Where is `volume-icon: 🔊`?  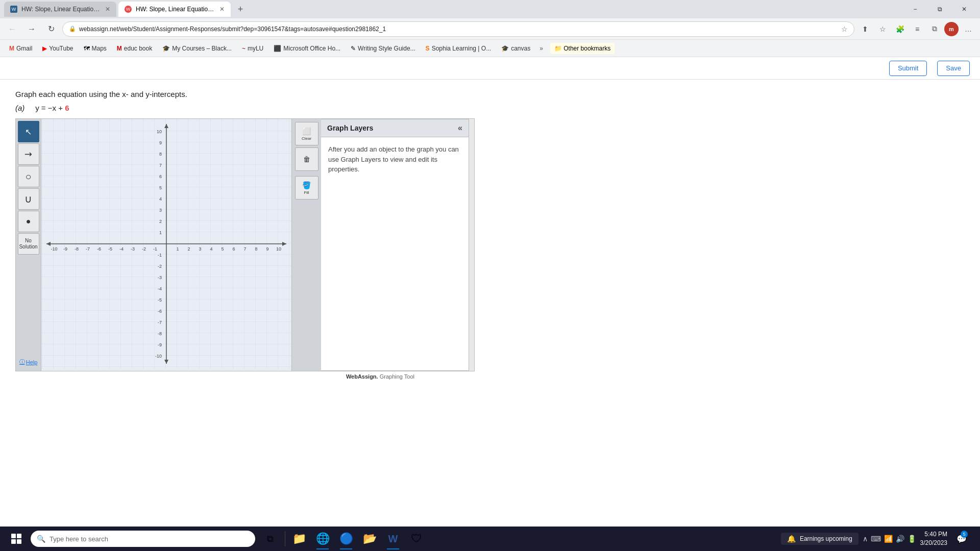
volume-icon: 🔊 is located at coordinates (900, 539).